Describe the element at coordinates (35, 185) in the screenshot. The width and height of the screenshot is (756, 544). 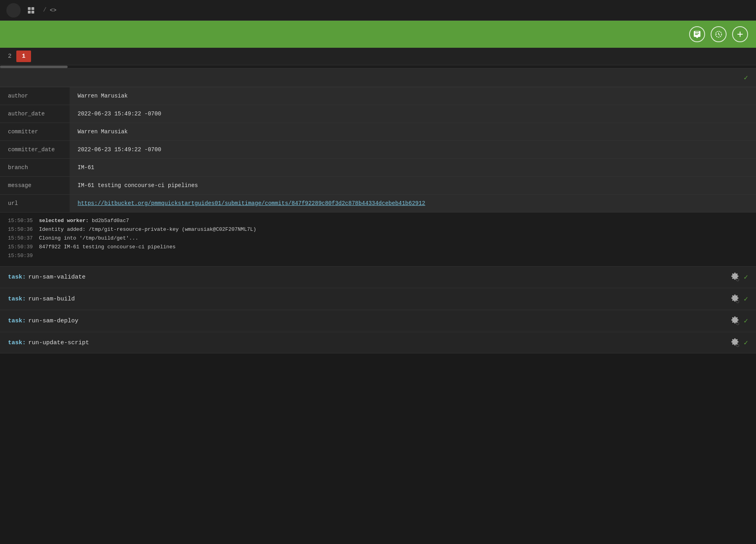
I see `meta-key-message: message` at that location.